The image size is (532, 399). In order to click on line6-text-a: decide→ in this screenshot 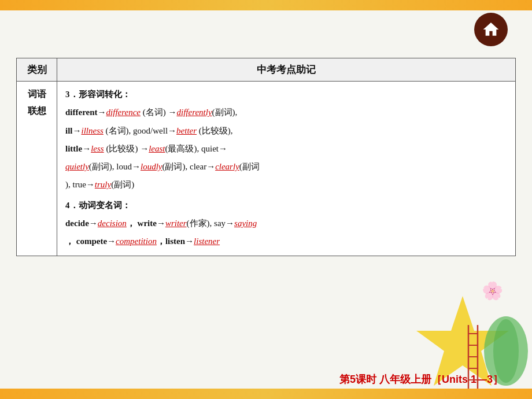, I will do `click(82, 223)`.